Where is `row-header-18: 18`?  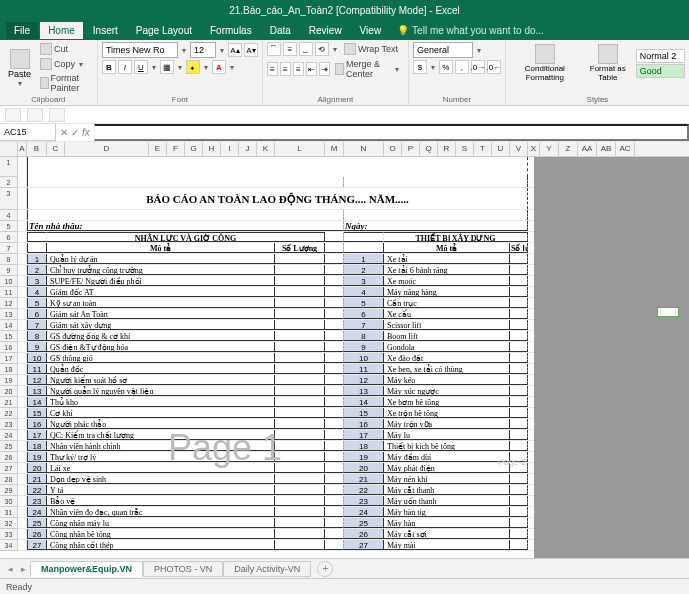 row-header-18: 18 is located at coordinates (9, 370).